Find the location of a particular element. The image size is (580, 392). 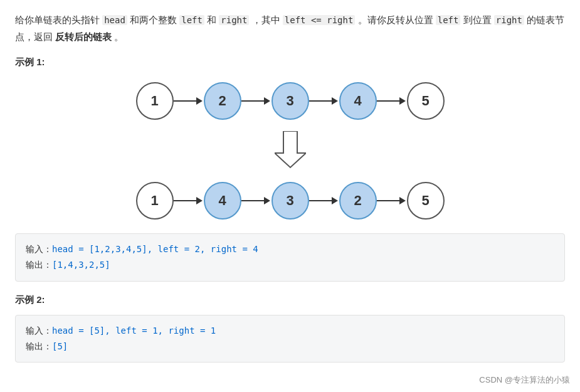

node-before-1: 1 is located at coordinates (155, 101).